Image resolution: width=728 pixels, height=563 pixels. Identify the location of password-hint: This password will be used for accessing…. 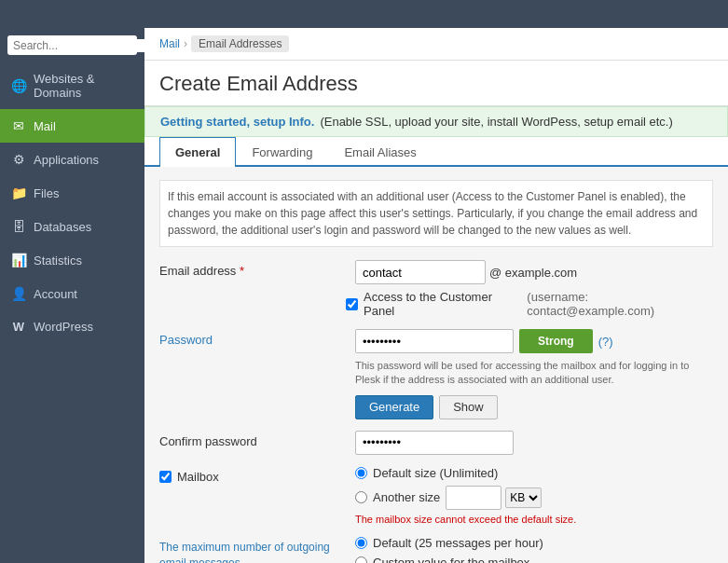
(532, 373).